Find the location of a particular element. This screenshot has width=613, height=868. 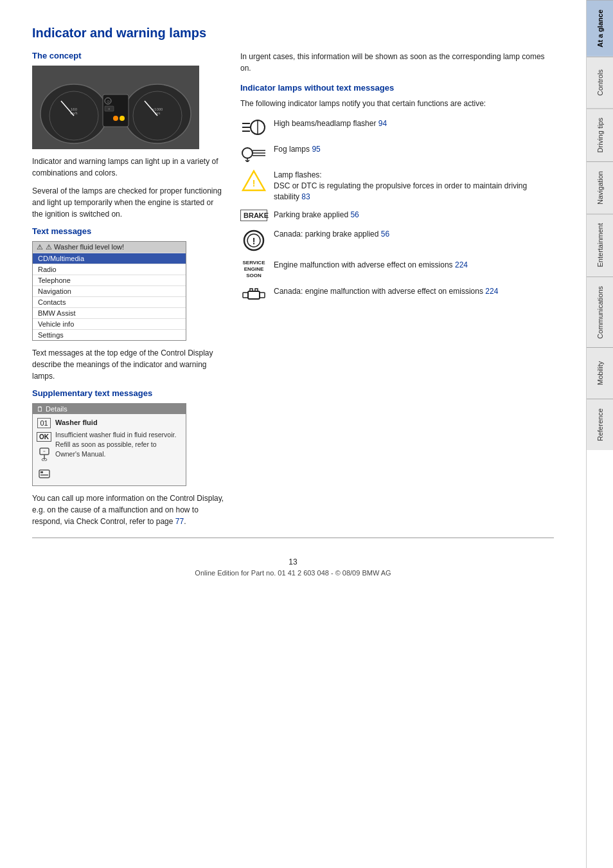

concept-body1: Indicator and warning lamps can light up… is located at coordinates (129, 167).